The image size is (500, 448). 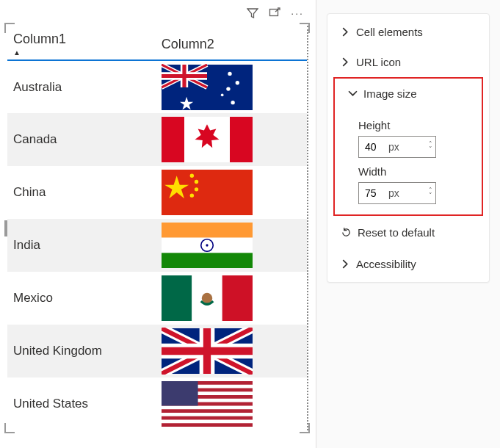 I want to click on highlight-annotation: Image size Height px ˄˅ Width px ˄˅, so click(x=408, y=147).